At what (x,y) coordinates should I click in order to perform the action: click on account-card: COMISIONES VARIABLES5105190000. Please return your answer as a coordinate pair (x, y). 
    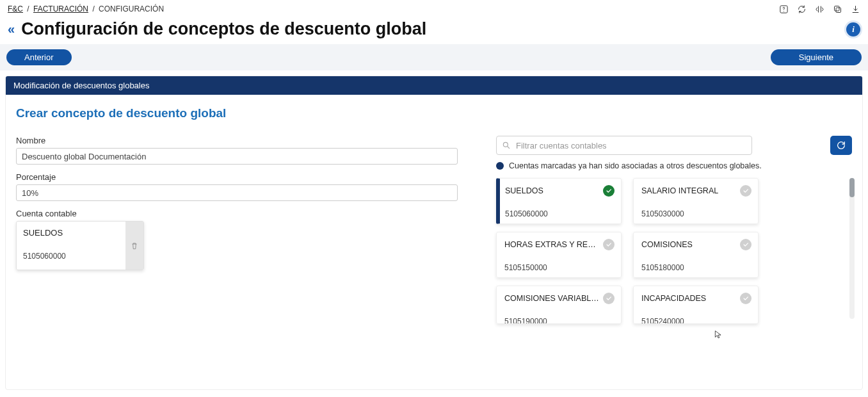
    Looking at the image, I should click on (559, 305).